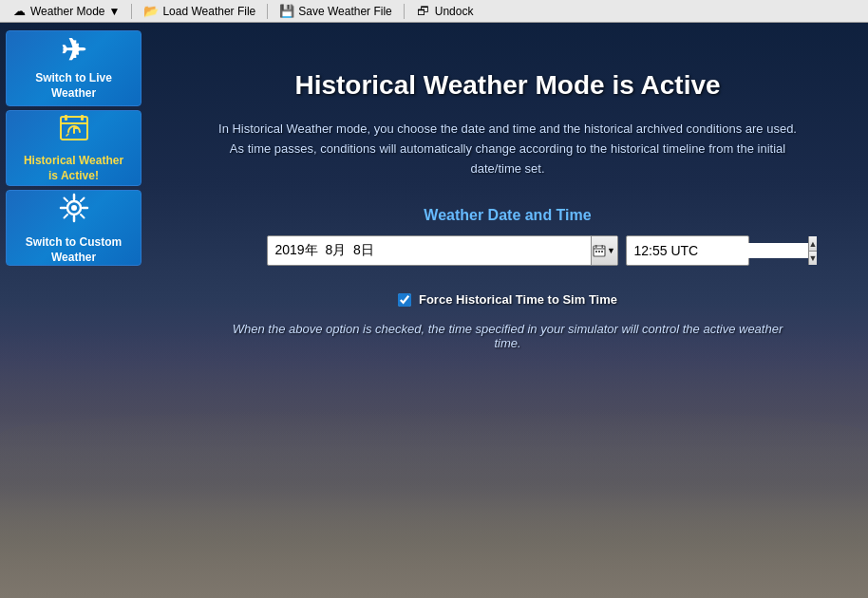  Describe the element at coordinates (688, 251) in the screenshot. I see `time-input-container: ▲ ▼` at that location.